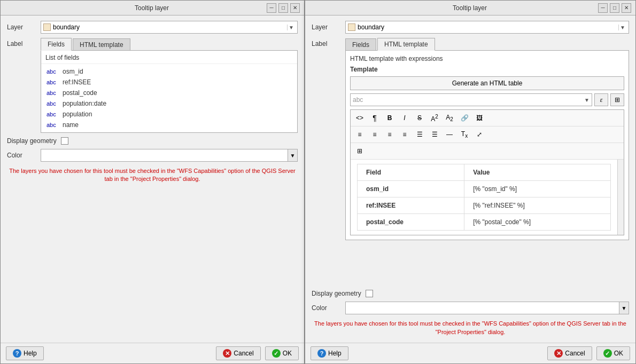 The image size is (636, 364). Describe the element at coordinates (487, 27) in the screenshot. I see `right-layer-select: boundary ▼` at that location.